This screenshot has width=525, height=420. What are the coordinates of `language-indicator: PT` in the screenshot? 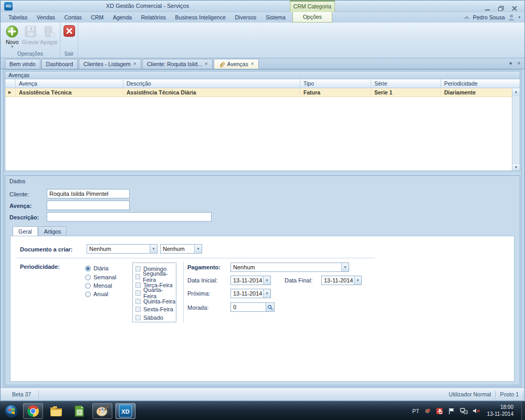 It's located at (416, 411).